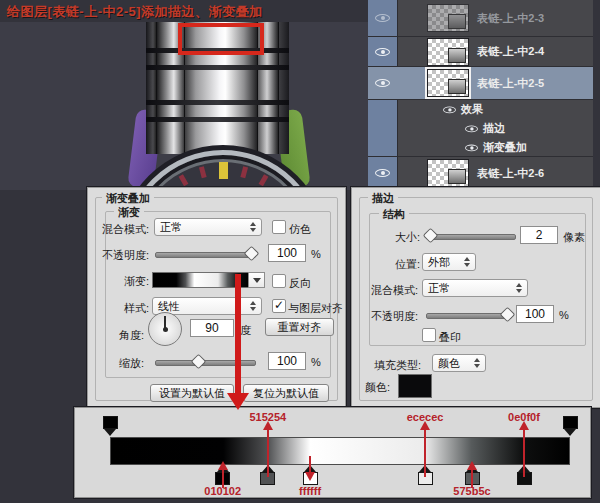 This screenshot has width=600, height=503. What do you see at coordinates (279, 306) in the screenshot?
I see `align-checkbox: ✓` at bounding box center [279, 306].